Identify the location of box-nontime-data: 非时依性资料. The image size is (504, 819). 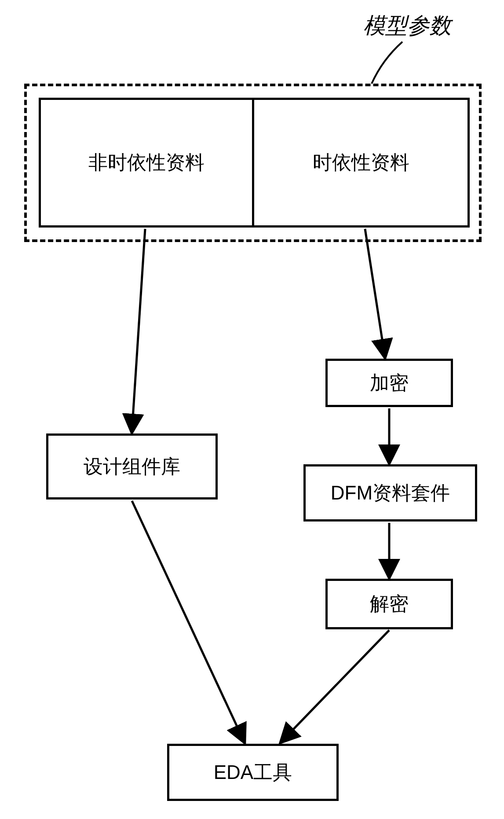
(146, 163).